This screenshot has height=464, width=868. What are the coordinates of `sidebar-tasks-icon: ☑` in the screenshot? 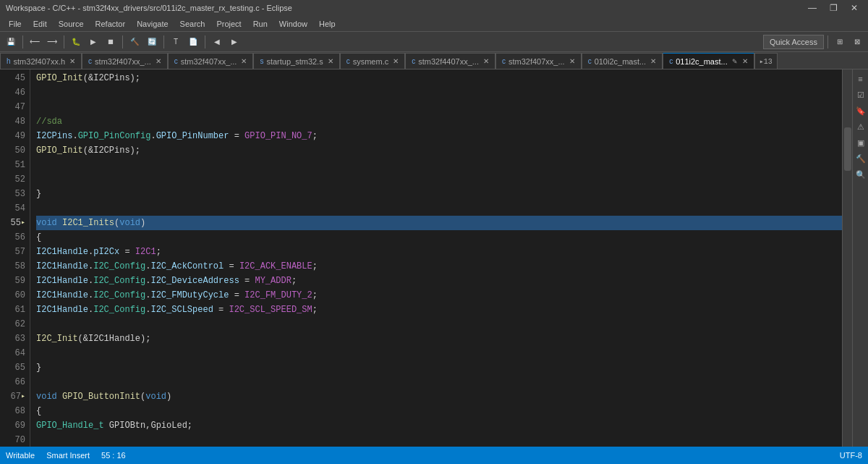 It's located at (861, 95).